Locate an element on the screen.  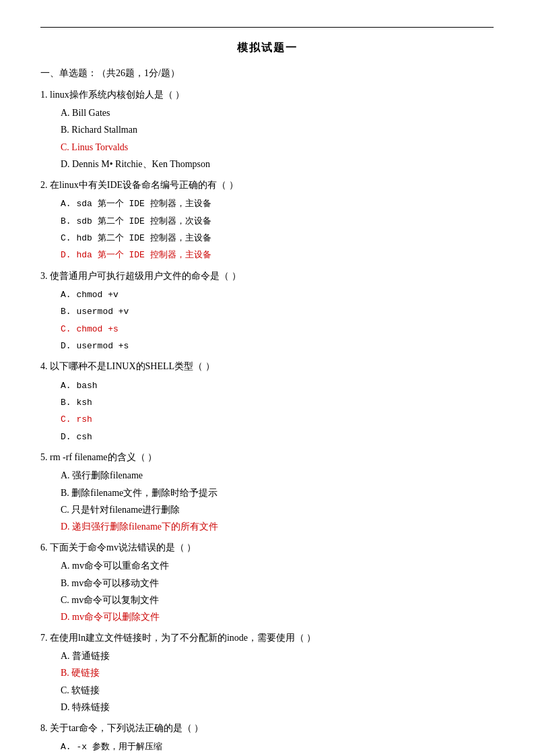
option-7-a: A. 普通链接 is located at coordinates (267, 656).